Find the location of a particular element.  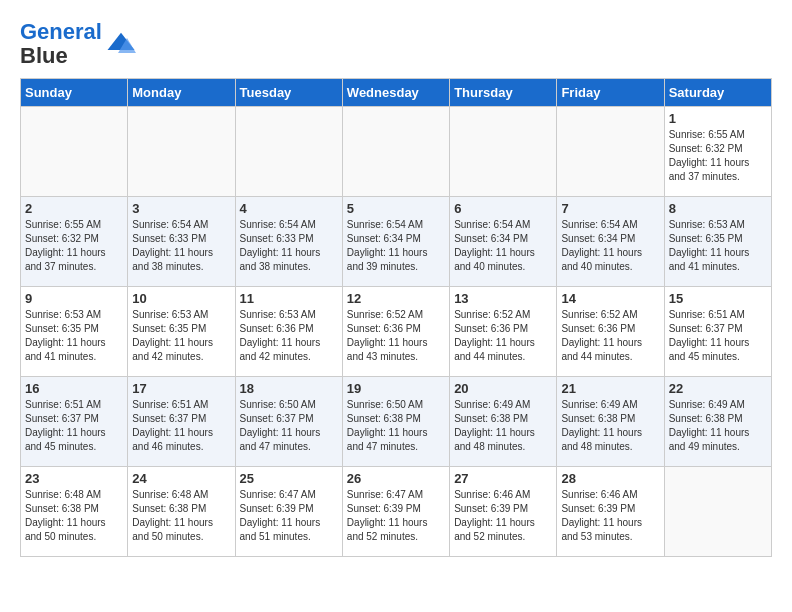

day-number: 19 is located at coordinates (396, 388).